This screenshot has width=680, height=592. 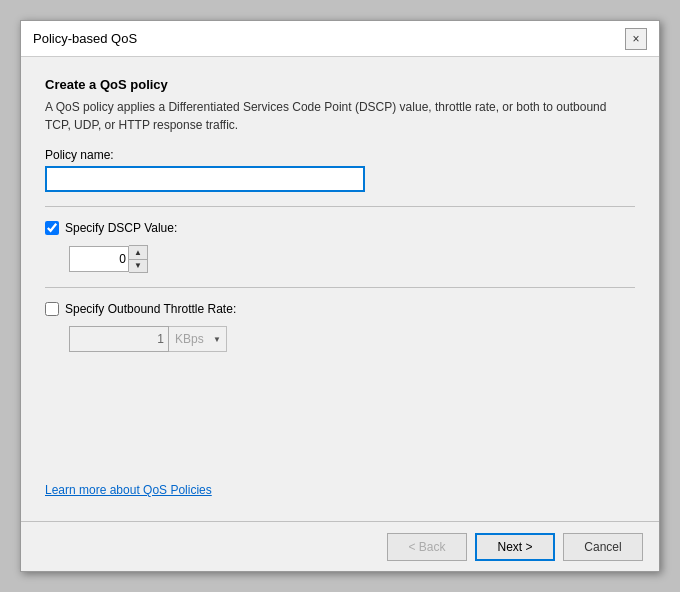 I want to click on throttle-checkbox-row: Specify Outbound Throttle Rate:, so click(x=340, y=309).